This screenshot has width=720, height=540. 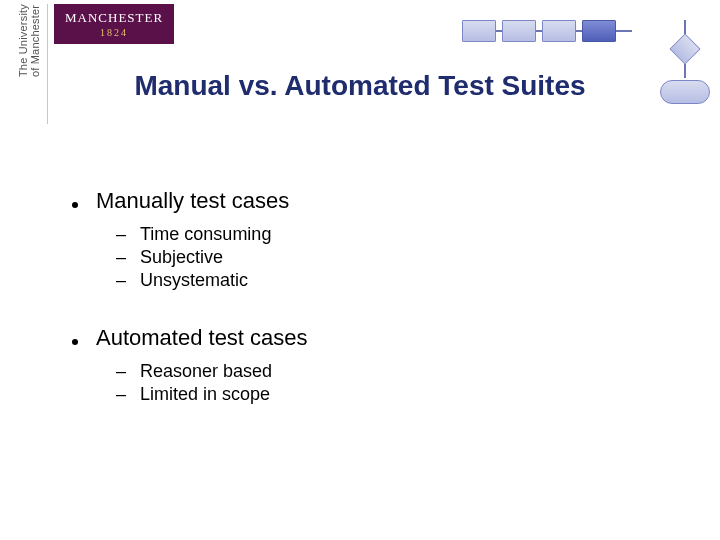 What do you see at coordinates (360, 86) in the screenshot?
I see `slide-title: Manual vs. Automated Test Suites` at bounding box center [360, 86].